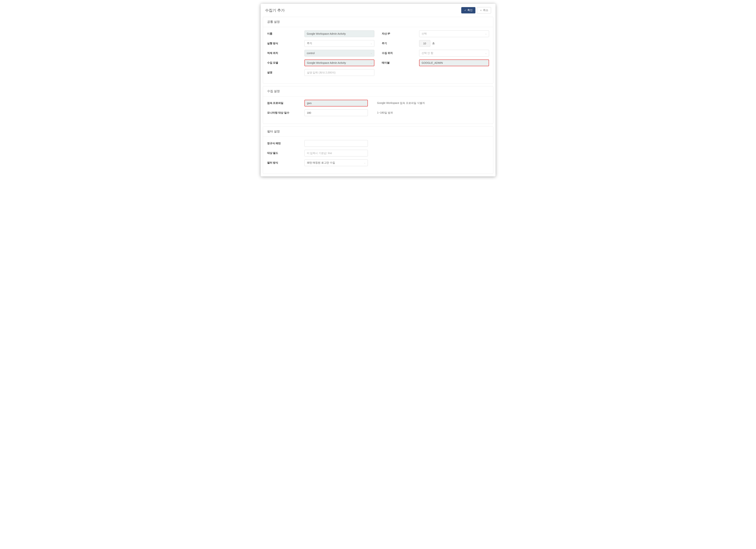 The width and height of the screenshot is (756, 549). What do you see at coordinates (378, 105) in the screenshot?
I see `collect-settings-section: 수집 설정 접속 프로파일 Google Workspace 접속 프로파일 식…` at bounding box center [378, 105].